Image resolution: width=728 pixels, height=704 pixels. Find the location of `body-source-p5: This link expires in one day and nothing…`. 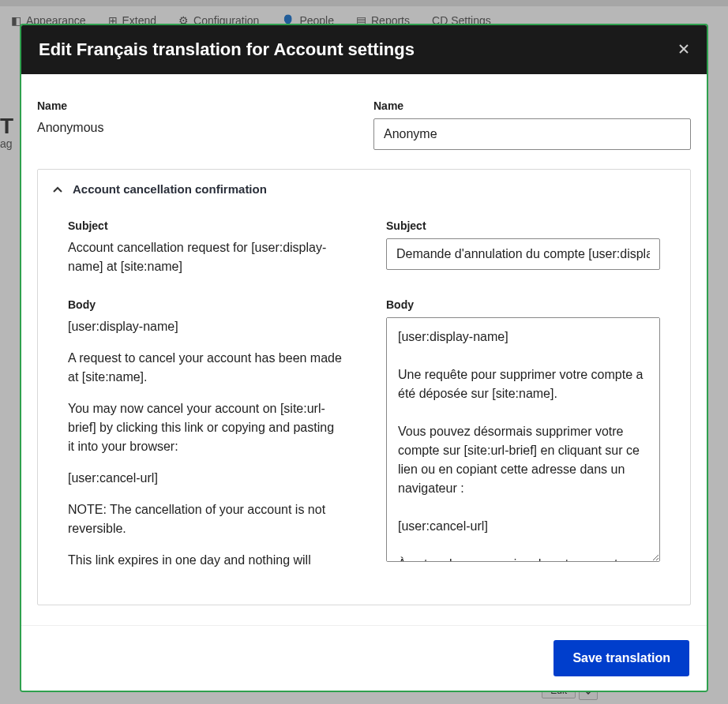

body-source-p5: This link expires in one day and nothing… is located at coordinates (205, 560).